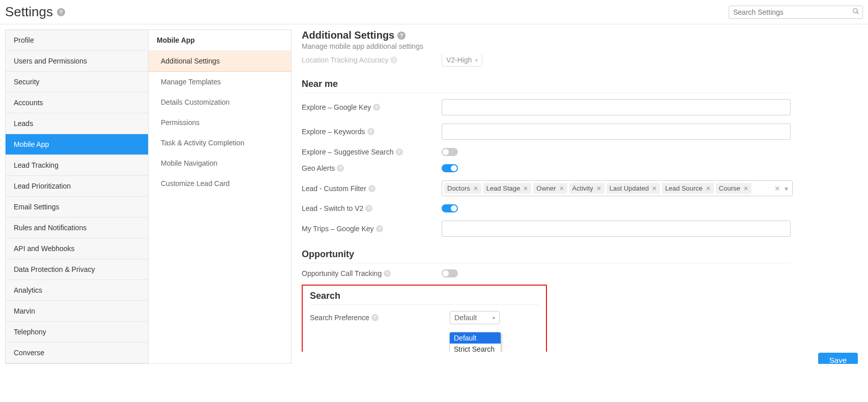 The height and width of the screenshot is (402, 868). What do you see at coordinates (345, 60) in the screenshot?
I see `location-tracking-accuracy-label: Location Tracking Accuracy` at bounding box center [345, 60].